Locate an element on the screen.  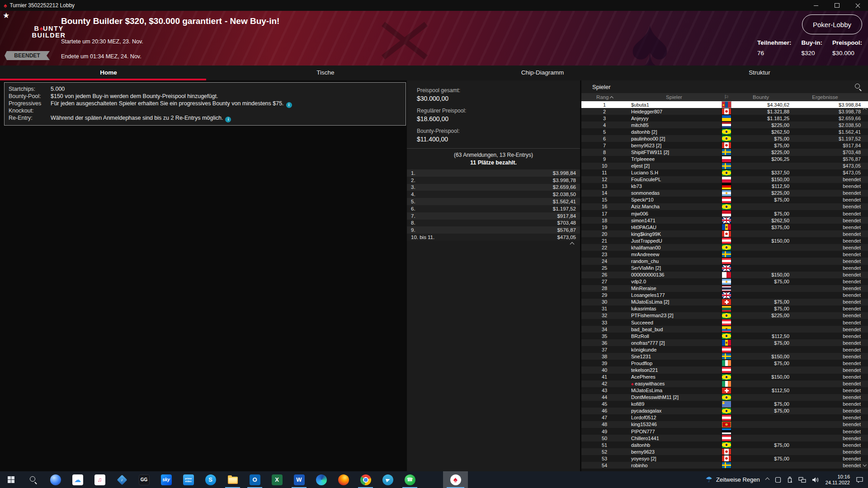
skype-icon: S is located at coordinates (211, 480).